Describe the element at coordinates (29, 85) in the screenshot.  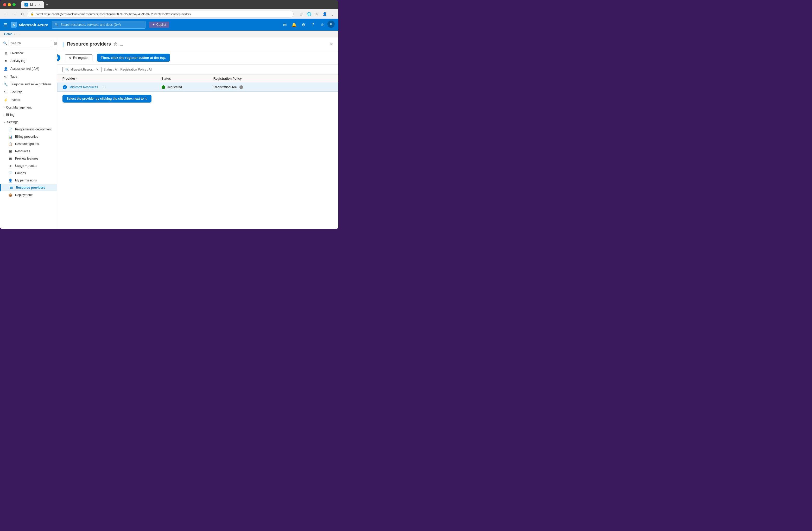
I see `sidebar-item-diagnose: 🔧 Diagnose and solve problems` at that location.